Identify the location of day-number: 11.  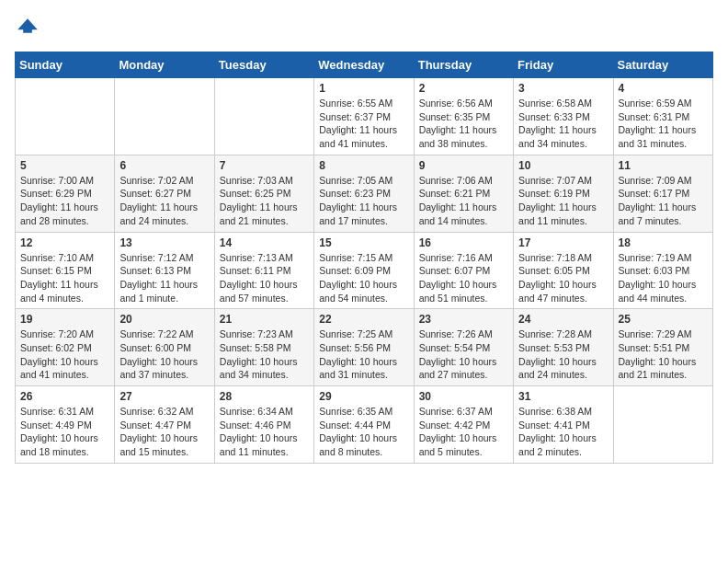
(664, 166).